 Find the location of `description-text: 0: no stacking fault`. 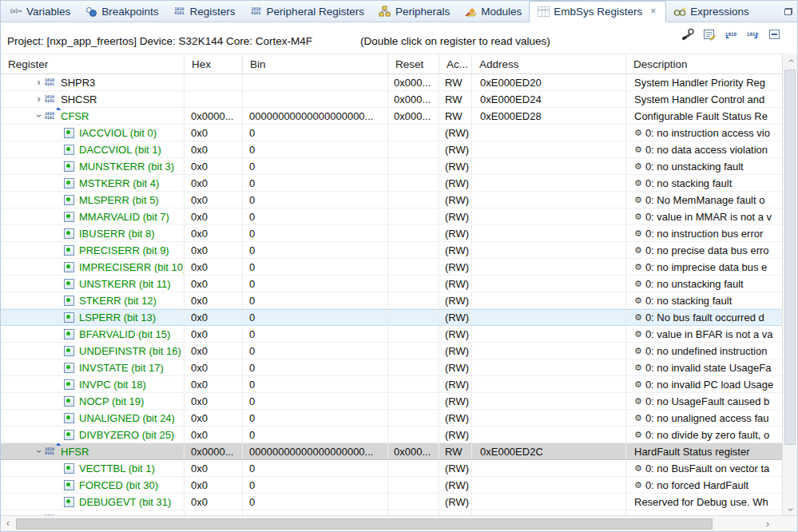

description-text: 0: no stacking fault is located at coordinates (689, 300).